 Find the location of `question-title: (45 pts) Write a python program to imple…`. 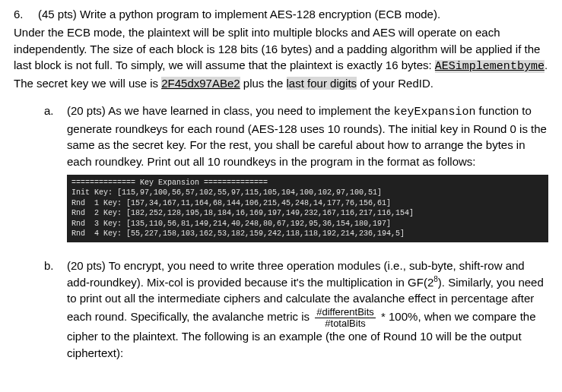

question-title: (45 pts) Write a python program to imple… is located at coordinates (239, 14).